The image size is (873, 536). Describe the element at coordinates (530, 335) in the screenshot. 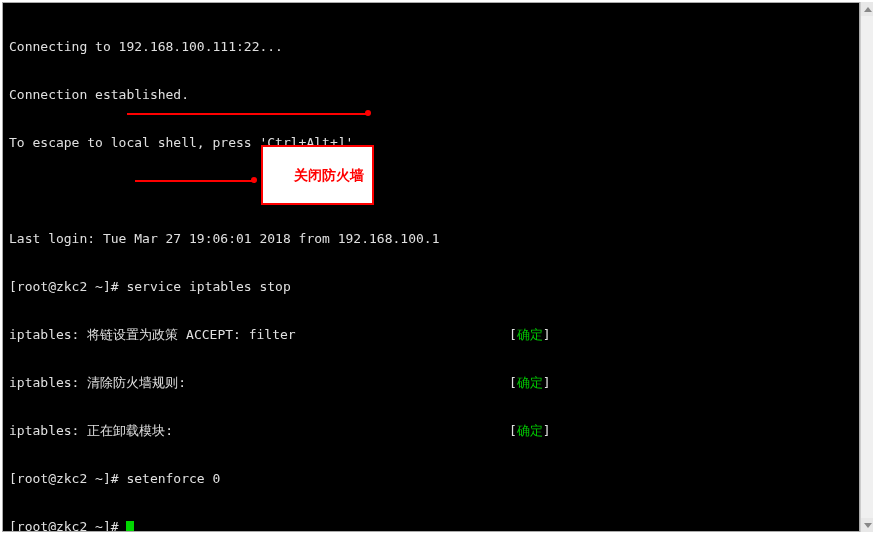

I see `status-ok-1: [确定]` at that location.